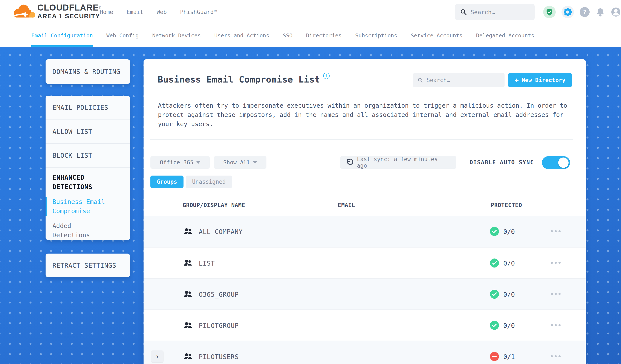 The width and height of the screenshot is (621, 364). I want to click on group-name: PILOTUSERS, so click(219, 357).